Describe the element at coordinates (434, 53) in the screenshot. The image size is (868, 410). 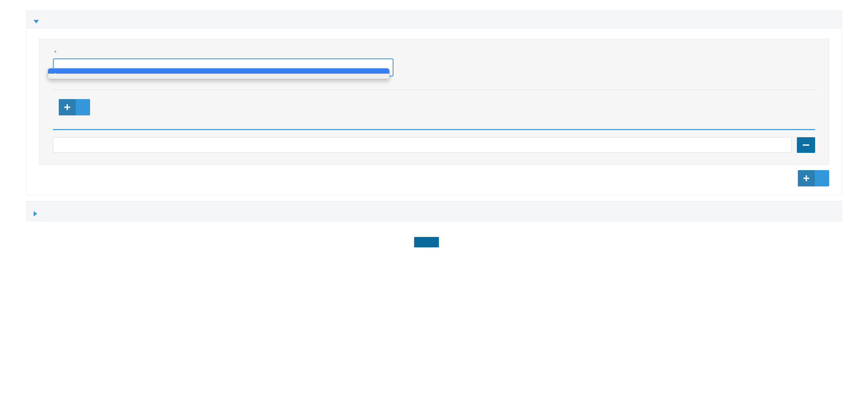
I see `certificate-field-label: *` at that location.